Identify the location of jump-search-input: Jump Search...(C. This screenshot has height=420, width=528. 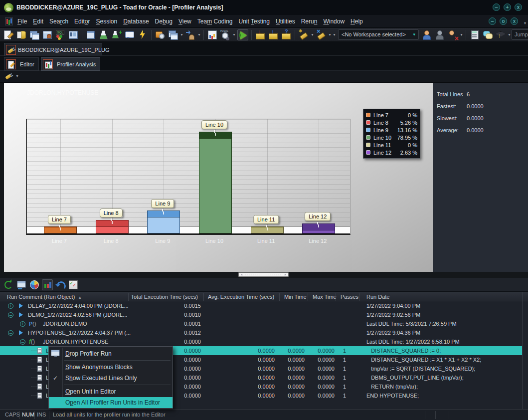
(520, 35).